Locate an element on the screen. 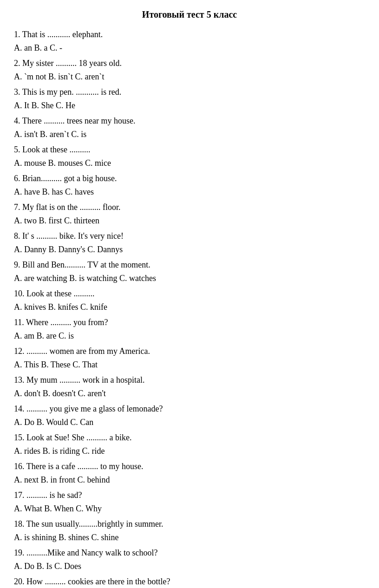 The image size is (379, 588). answer-options-16: A. next B. in front C. behind is located at coordinates (190, 480).